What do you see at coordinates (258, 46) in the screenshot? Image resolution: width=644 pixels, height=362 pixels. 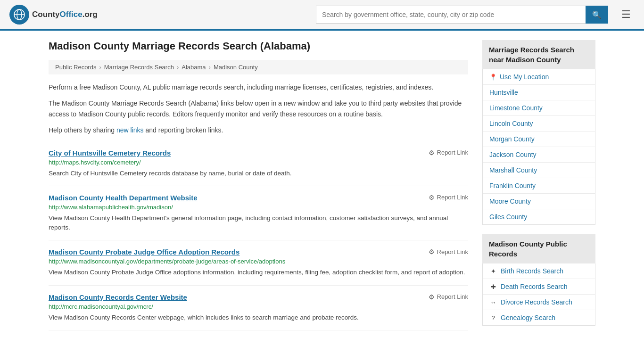 I see `page-title: Madison County Marriage Records Search (…` at bounding box center [258, 46].